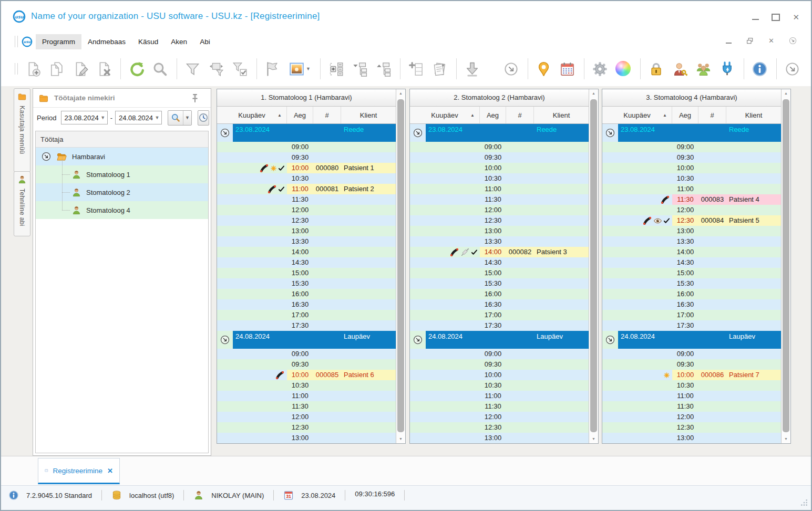 Image resolution: width=812 pixels, height=511 pixels. I want to click on toolbar-search-button, so click(160, 69).